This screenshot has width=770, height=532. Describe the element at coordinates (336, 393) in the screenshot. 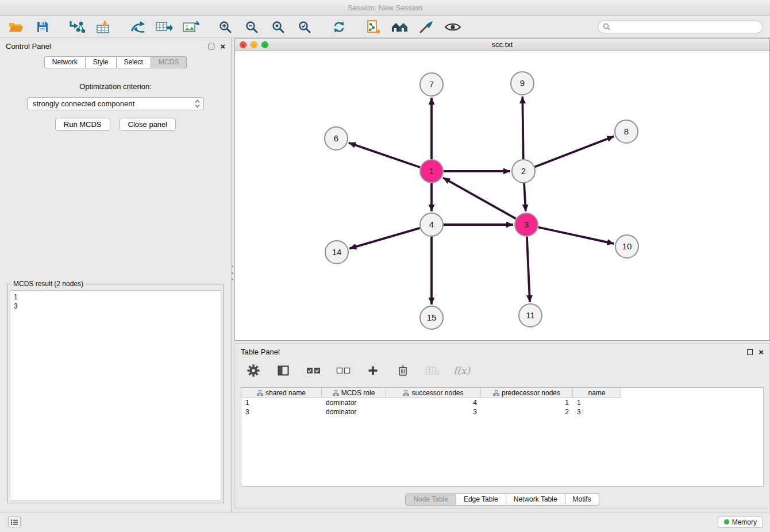

I see `column-type-icon` at that location.